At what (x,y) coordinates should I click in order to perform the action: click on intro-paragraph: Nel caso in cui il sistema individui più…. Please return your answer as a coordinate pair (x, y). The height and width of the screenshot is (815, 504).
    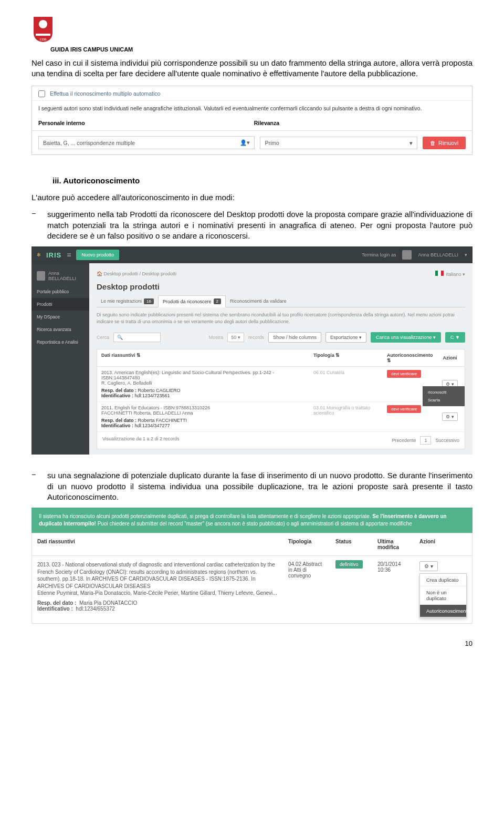
    Looking at the image, I should click on (252, 68).